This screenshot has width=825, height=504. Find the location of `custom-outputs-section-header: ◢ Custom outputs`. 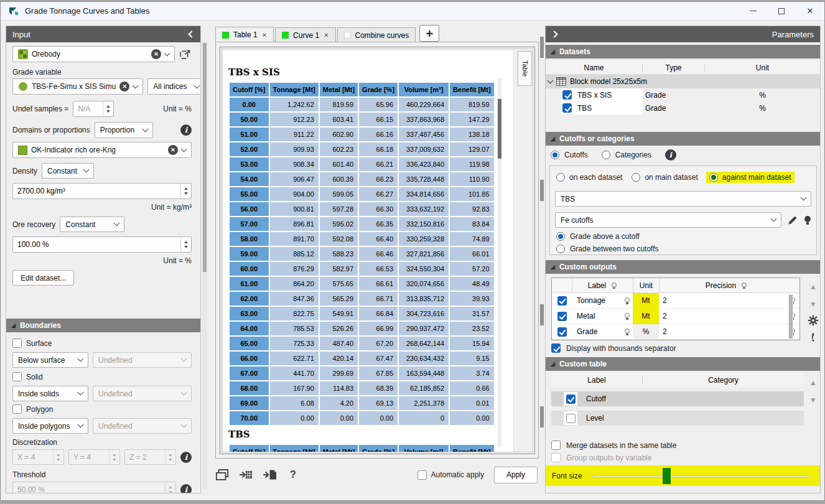

custom-outputs-section-header: ◢ Custom outputs is located at coordinates (683, 267).